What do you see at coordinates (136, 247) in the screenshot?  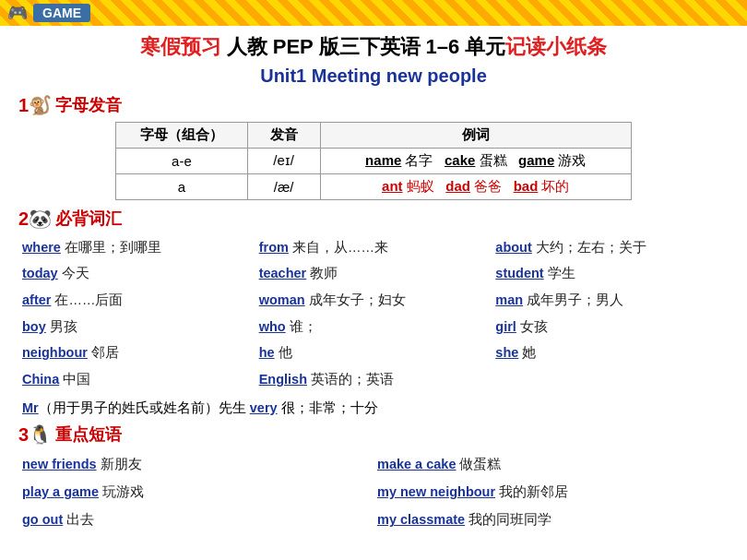 I see `vocab-where: where 在哪里；到哪里` at bounding box center [136, 247].